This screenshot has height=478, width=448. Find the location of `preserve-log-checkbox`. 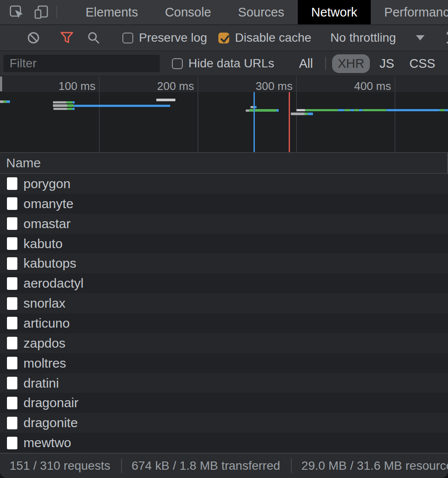

preserve-log-checkbox is located at coordinates (128, 38).